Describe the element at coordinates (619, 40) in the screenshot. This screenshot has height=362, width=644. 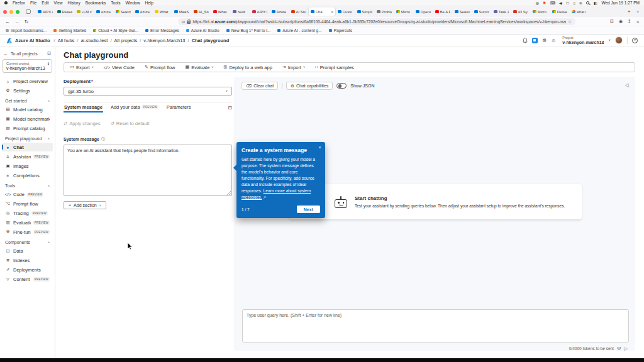
I see `user-avatar` at that location.